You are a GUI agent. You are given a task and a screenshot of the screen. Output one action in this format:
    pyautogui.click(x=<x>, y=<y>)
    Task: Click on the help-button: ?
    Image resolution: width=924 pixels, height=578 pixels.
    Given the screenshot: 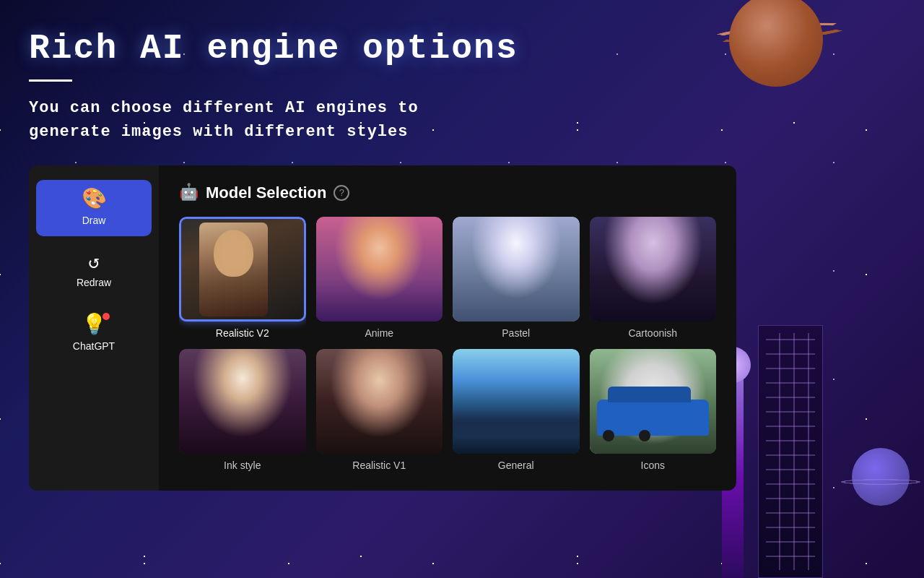 What is the action you would take?
    pyautogui.click(x=341, y=193)
    